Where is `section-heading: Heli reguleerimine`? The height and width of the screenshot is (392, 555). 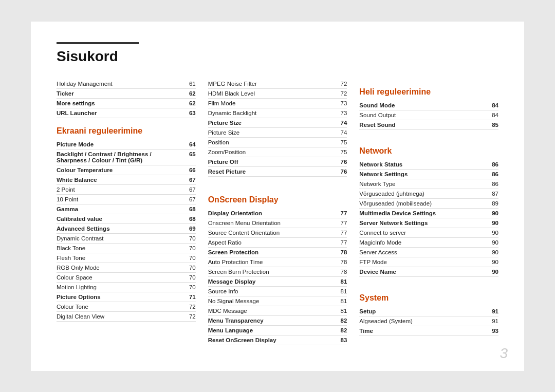
section-heading: Heli reguleerimine is located at coordinates (429, 92).